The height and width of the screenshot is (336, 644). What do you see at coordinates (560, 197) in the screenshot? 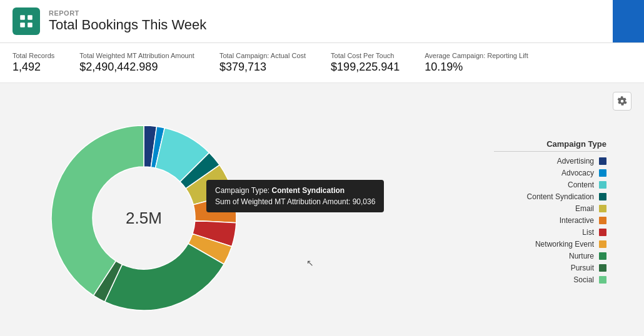
I see `legend-label: Content Syndication` at bounding box center [560, 197].